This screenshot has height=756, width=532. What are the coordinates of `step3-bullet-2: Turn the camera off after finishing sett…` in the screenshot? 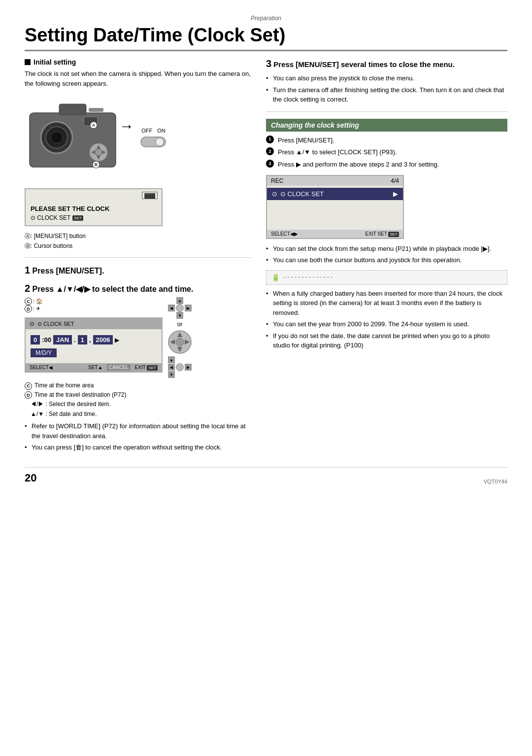 It's located at (387, 95).